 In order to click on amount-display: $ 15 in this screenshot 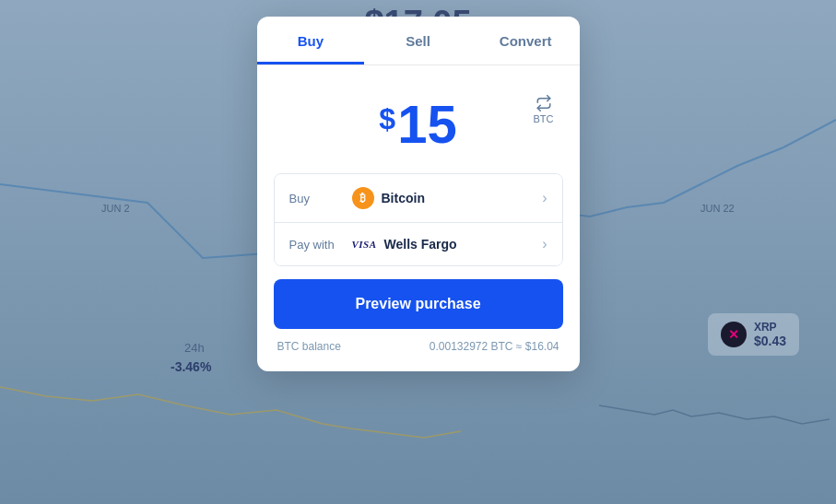, I will do `click(418, 123)`.